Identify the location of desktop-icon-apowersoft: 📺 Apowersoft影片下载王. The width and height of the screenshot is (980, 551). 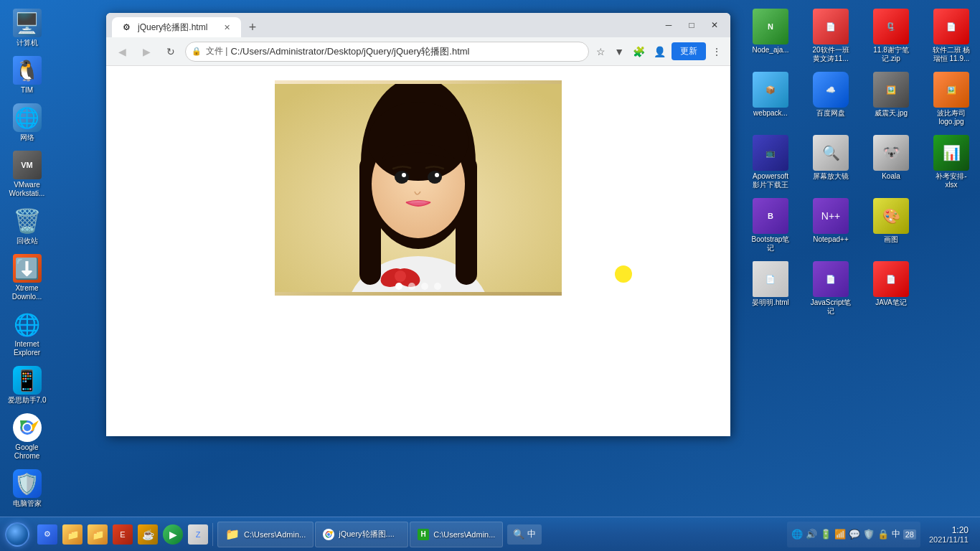
(771, 162).